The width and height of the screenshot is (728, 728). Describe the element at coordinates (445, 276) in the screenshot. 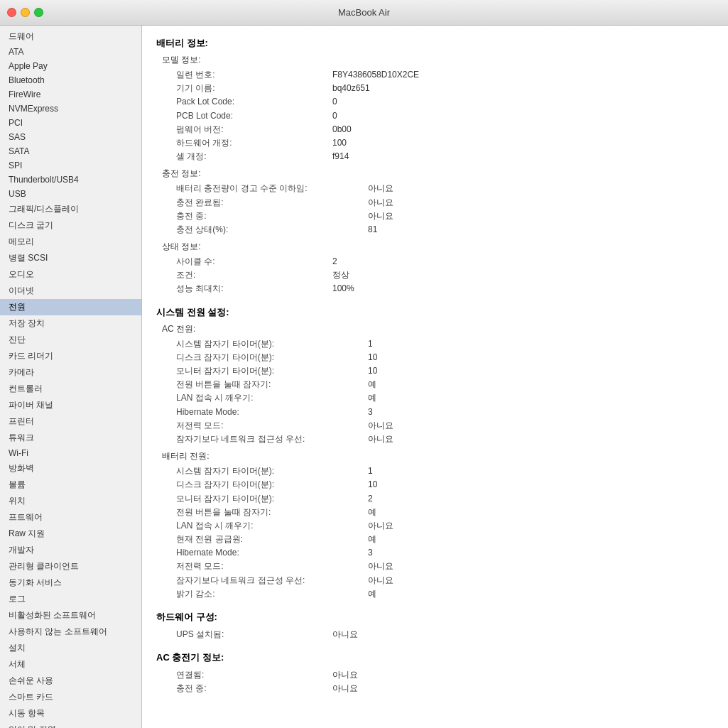

I see `status-info-table: 사이클 수:2조건:정상성능 최대치:100%` at that location.